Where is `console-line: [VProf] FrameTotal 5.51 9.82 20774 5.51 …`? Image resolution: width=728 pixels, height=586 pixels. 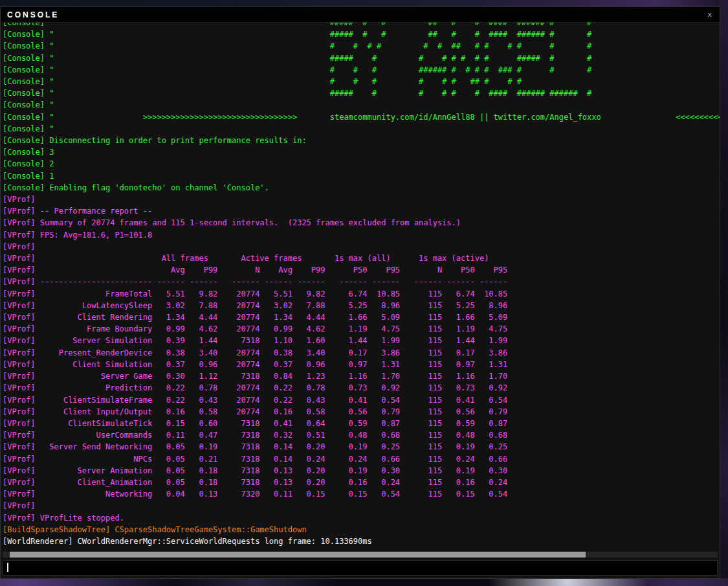
console-line: [VProf] FrameTotal 5.51 9.82 20774 5.51 … is located at coordinates (361, 294).